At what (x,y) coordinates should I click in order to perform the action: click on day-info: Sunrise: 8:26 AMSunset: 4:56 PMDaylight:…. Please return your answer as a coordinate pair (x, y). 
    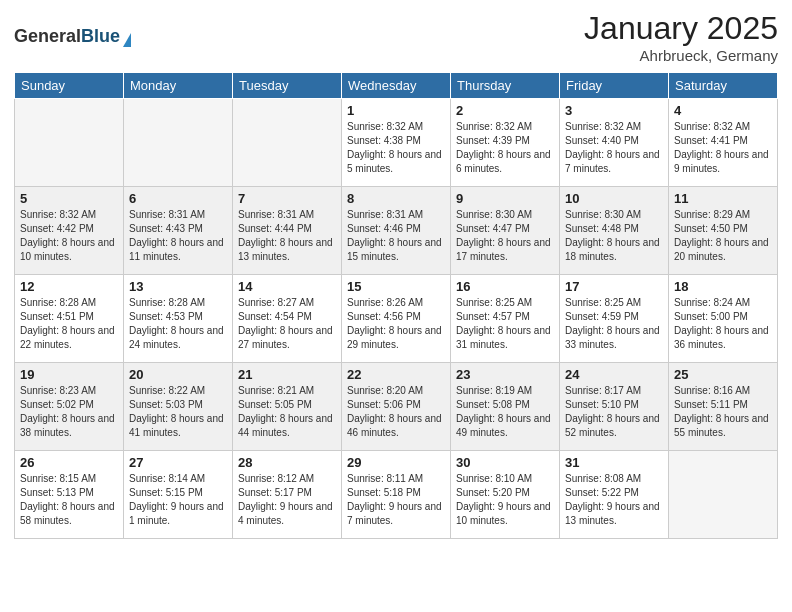
    Looking at the image, I should click on (396, 324).